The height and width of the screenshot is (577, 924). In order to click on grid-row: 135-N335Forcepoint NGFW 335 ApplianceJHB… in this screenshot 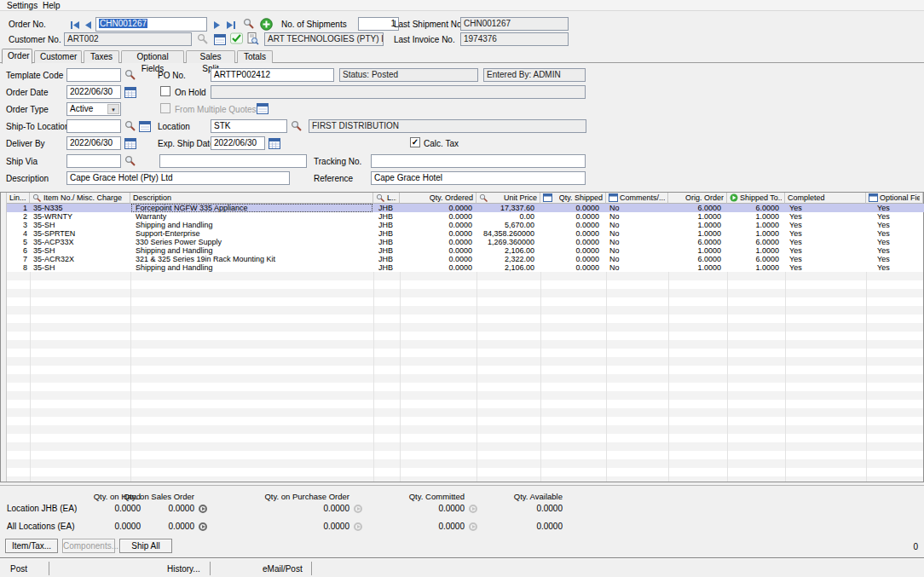, I will do `click(465, 208)`.